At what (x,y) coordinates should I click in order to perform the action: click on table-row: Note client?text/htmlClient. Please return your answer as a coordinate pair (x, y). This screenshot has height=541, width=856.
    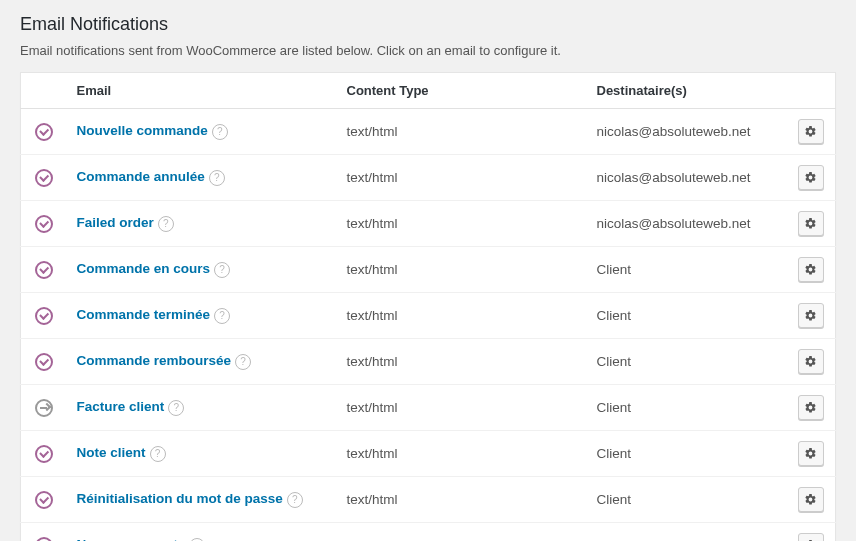
    Looking at the image, I should click on (428, 454).